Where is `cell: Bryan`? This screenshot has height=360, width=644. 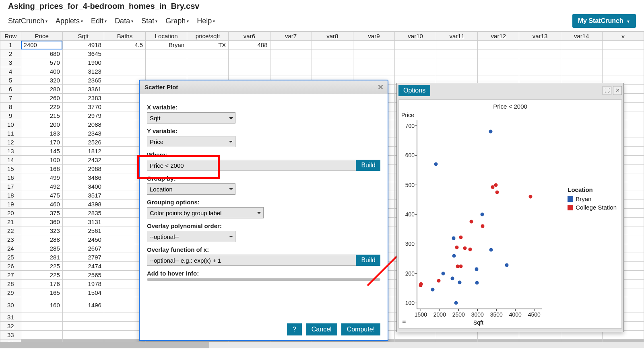
cell: Bryan is located at coordinates (167, 45).